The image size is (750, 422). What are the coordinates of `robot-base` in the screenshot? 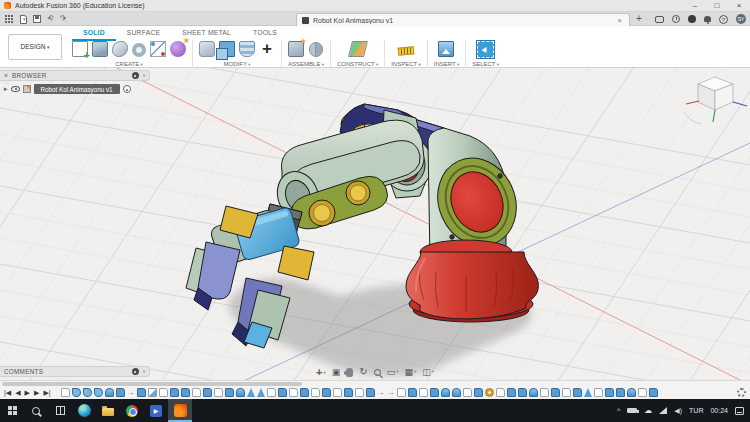 It's located at (472, 281).